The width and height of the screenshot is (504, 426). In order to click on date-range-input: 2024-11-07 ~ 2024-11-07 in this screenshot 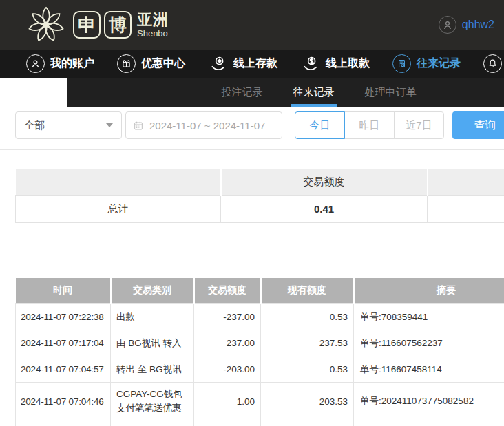, I will do `click(204, 125)`.